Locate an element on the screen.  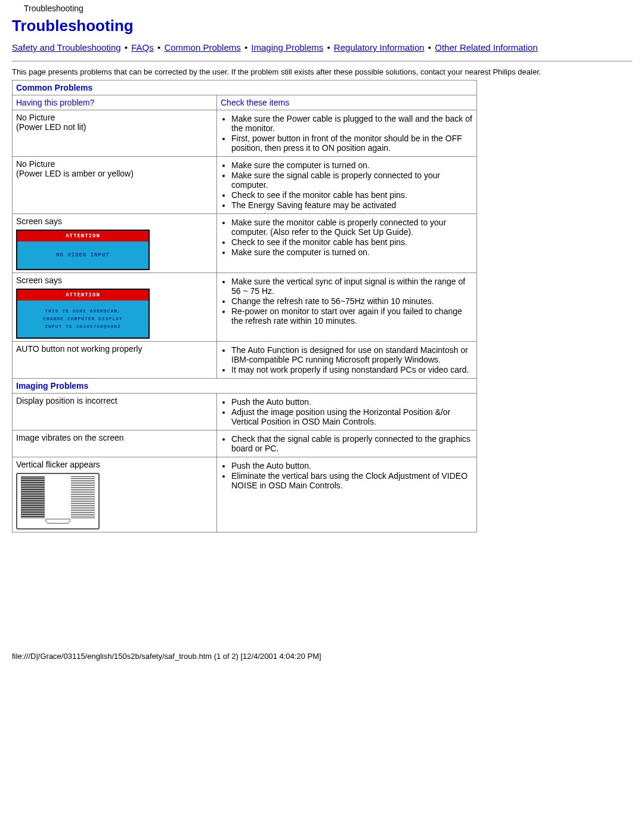
problem-cell: No Picture (Power LED is amber or yellow… is located at coordinates (114, 185).